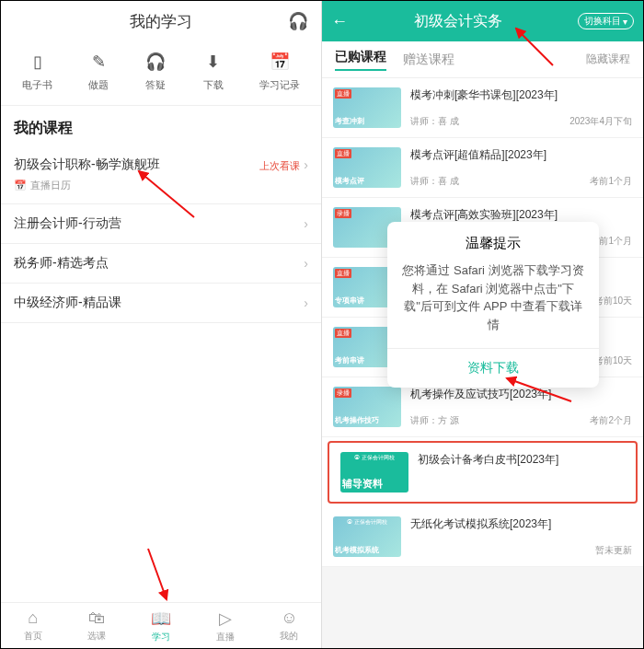  I want to click on page-title: 我的学习, so click(161, 22).